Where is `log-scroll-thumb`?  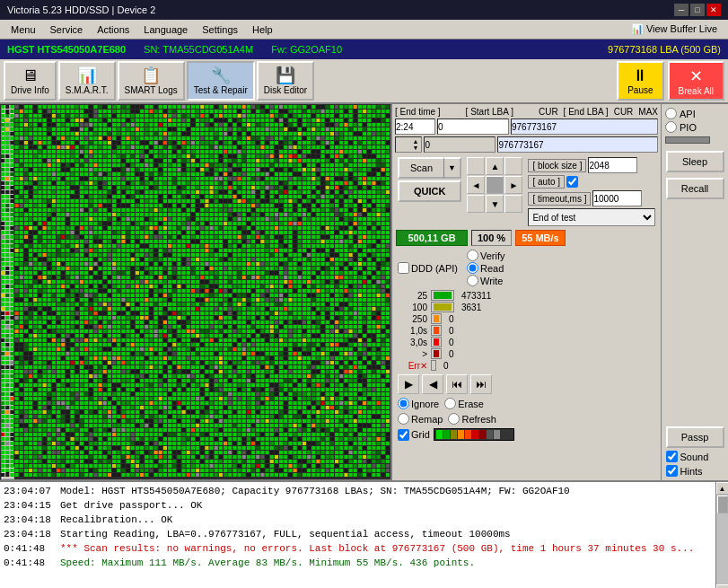
log-scroll-thumb is located at coordinates (723, 505).